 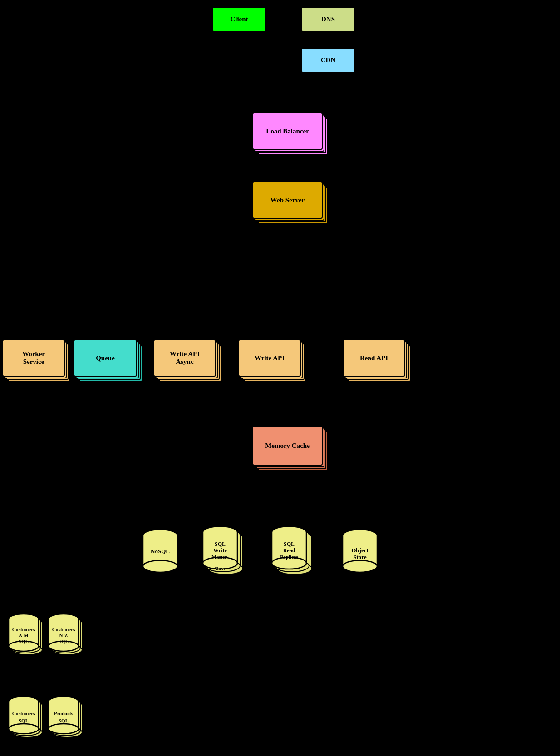 What do you see at coordinates (239, 19) in the screenshot?
I see `client-node: Client` at bounding box center [239, 19].